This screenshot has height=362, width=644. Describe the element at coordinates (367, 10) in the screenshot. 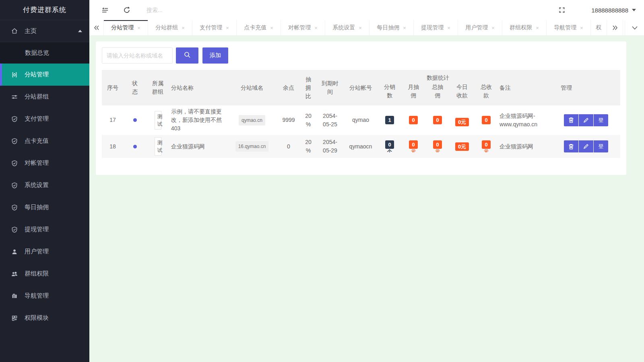

I see `topbar: 18888888888` at that location.